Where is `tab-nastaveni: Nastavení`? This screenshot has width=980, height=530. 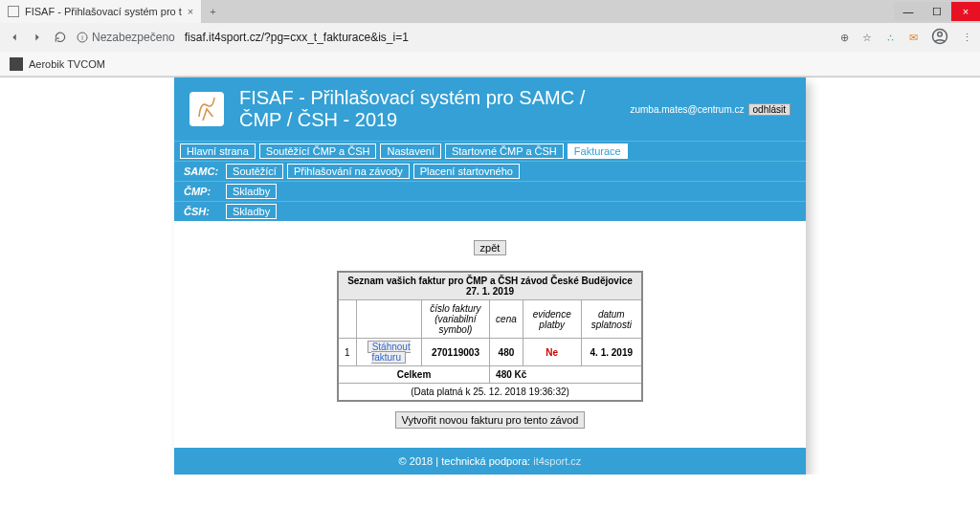 tab-nastaveni: Nastavení is located at coordinates (411, 151).